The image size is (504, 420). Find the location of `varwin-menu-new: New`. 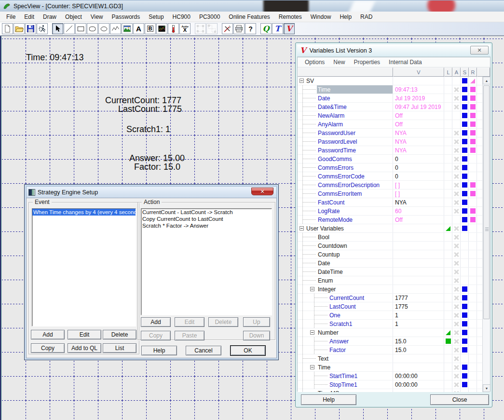

varwin-menu-new: New is located at coordinates (339, 62).